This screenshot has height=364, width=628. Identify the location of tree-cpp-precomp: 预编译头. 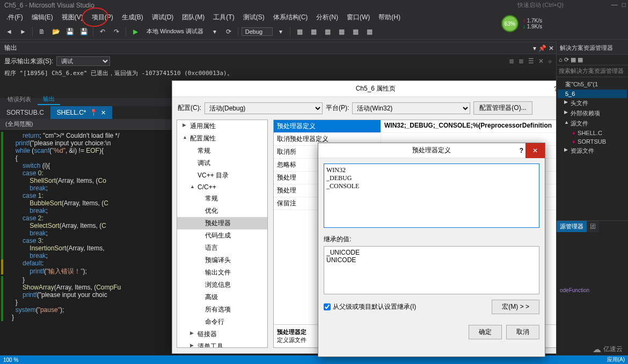
(222, 261).